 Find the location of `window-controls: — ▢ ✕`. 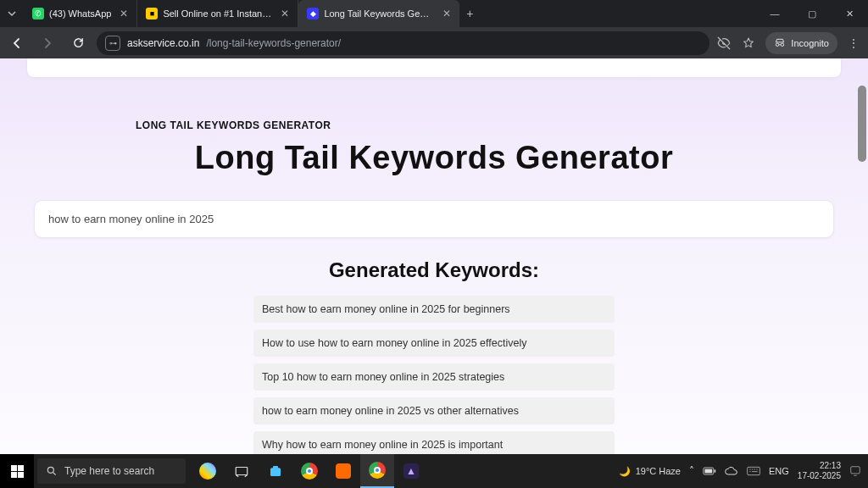

window-controls: — ▢ ✕ is located at coordinates (812, 14).